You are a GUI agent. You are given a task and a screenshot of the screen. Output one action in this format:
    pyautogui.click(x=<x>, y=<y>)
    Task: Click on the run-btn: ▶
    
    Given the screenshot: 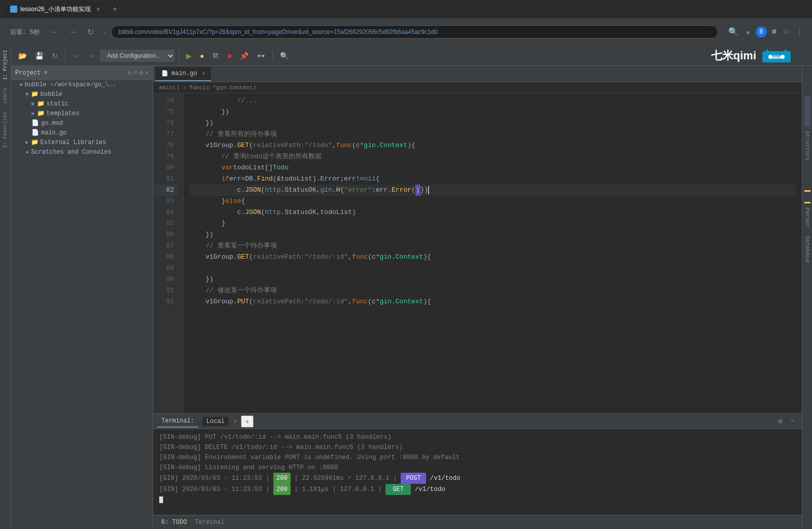 What is the action you would take?
    pyautogui.click(x=189, y=56)
    